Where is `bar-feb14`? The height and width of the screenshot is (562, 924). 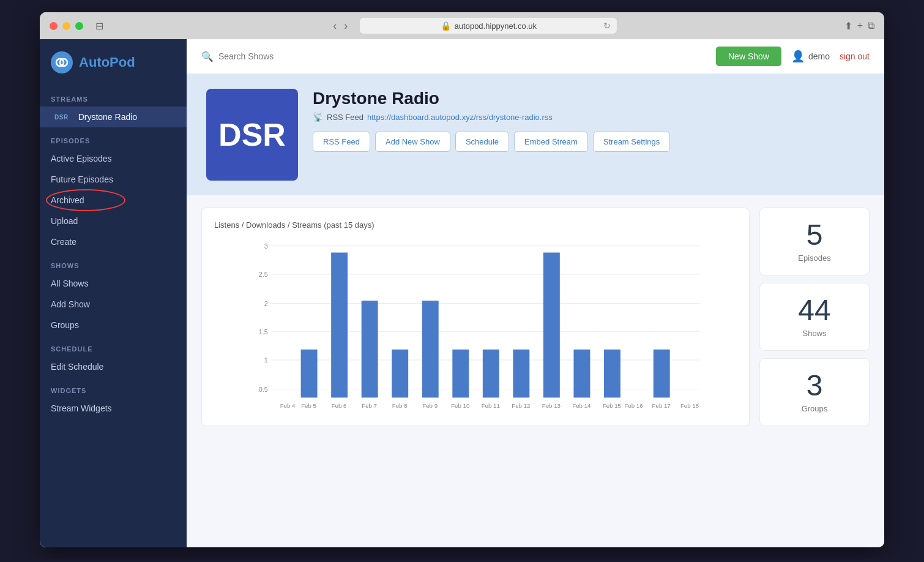
bar-feb14 is located at coordinates (581, 373).